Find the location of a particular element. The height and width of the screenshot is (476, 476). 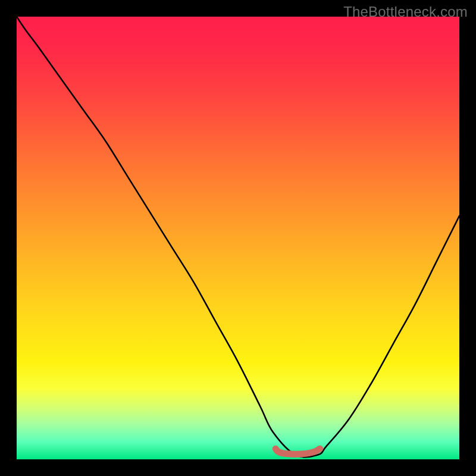

watermark-text: TheBottleneck.com is located at coordinates (406, 12).